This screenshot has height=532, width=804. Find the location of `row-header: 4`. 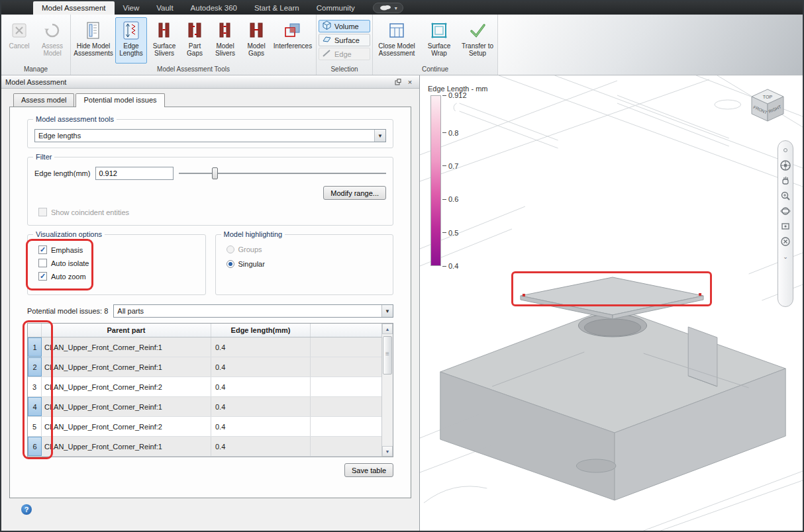

row-header: 4 is located at coordinates (34, 406).